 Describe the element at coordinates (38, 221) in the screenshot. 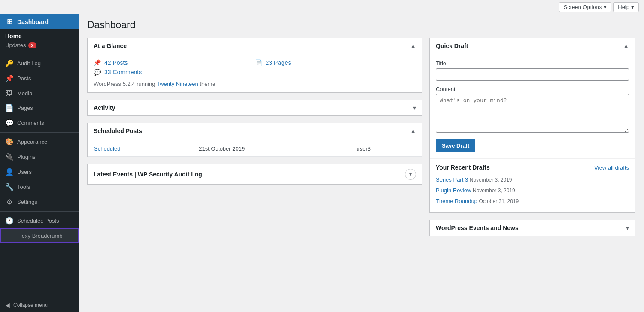

I see `sidebar-item-label: Scheduled Posts` at that location.